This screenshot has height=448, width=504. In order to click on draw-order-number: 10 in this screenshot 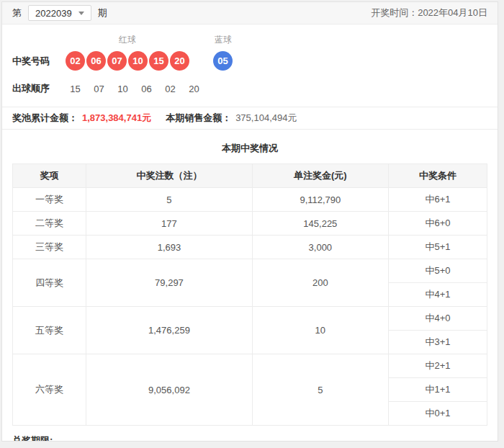, I will do `click(122, 89)`.